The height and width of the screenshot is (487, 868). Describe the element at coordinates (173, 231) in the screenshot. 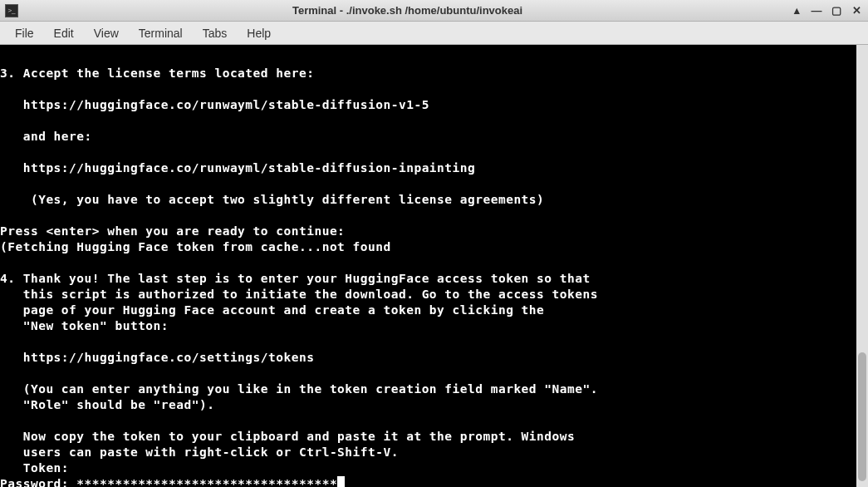

I see `terminal-line: Press <enter> when you are ready to cont…` at that location.